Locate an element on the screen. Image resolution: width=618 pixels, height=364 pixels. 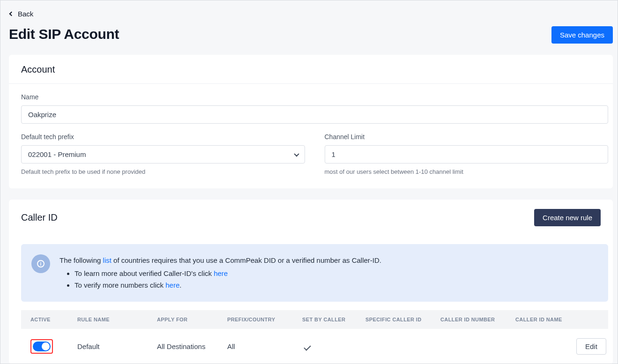
tech-prefix-help: Default tech prefix to be used if none p… is located at coordinates (163, 171).